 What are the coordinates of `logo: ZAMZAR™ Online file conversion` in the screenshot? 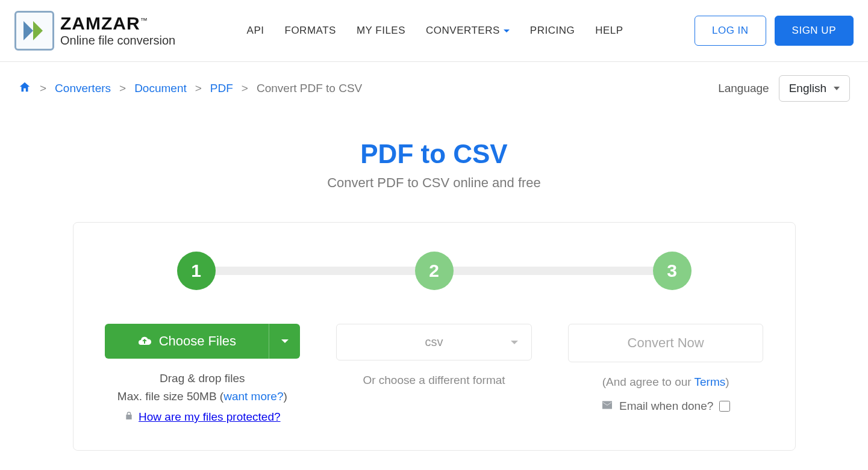 It's located at (95, 31).